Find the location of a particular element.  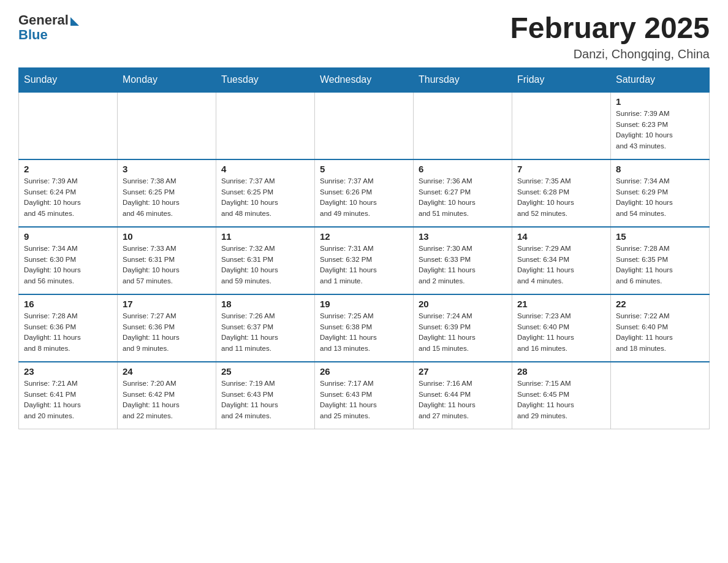

day-info: Sunrise: 7:34 AM Sunset: 6:30 PM Dayligh… is located at coordinates (68, 265).